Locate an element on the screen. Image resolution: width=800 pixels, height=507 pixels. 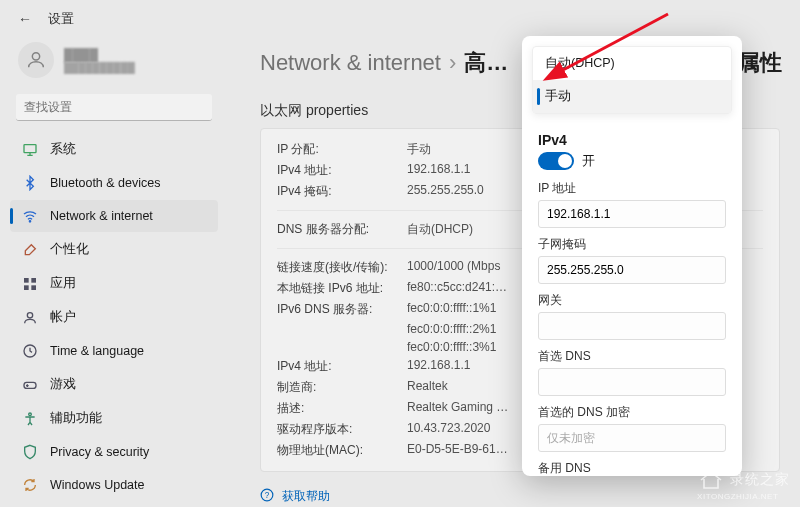
sidebar-item-label: 应用 is located at coordinates (63, 284).